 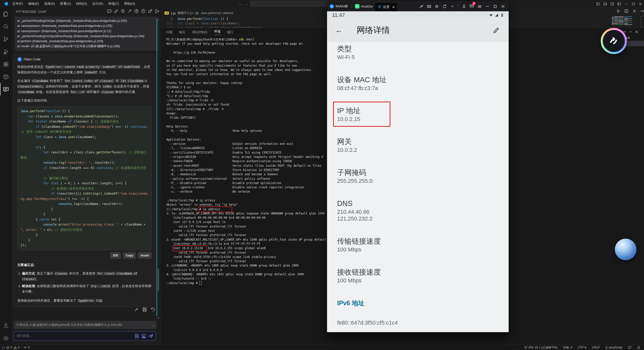 What do you see at coordinates (157, 167) in the screenshot?
I see `chat-scroll-indicator` at bounding box center [157, 167].